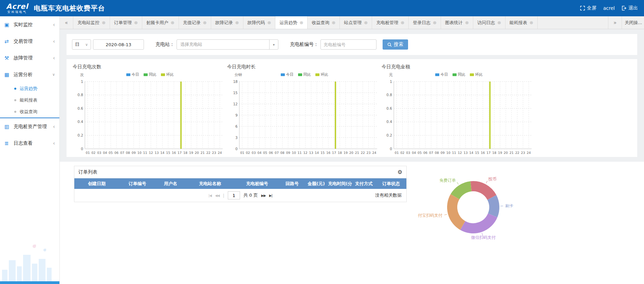  What do you see at coordinates (236, 82) in the screenshot?
I see `svg-text: 18` at bounding box center [236, 82].